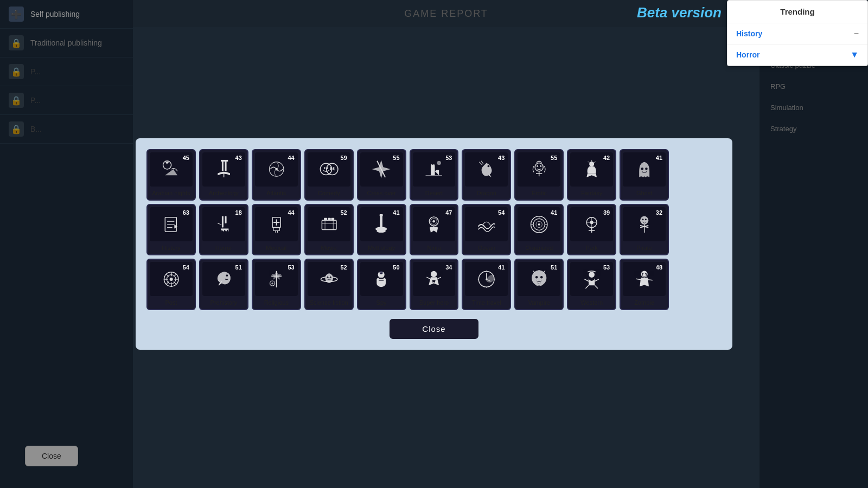 The height and width of the screenshot is (488, 868). Describe the element at coordinates (382, 193) in the screenshot. I see `label-cross-over: Cross over` at that location.